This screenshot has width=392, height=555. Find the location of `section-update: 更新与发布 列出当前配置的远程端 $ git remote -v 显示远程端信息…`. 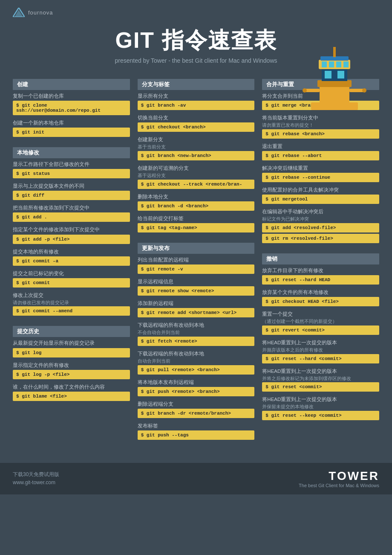

section-update: 更新与发布 列出当前配置的远程端 $ git remote -v 显示远程端信息… is located at coordinates (196, 343).